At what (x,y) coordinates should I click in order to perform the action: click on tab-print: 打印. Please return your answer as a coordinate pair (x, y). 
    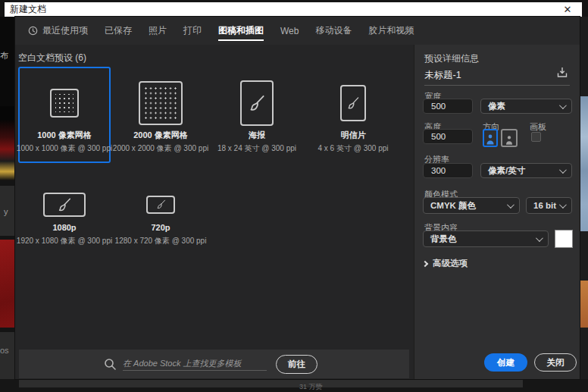
    Looking at the image, I should click on (192, 30).